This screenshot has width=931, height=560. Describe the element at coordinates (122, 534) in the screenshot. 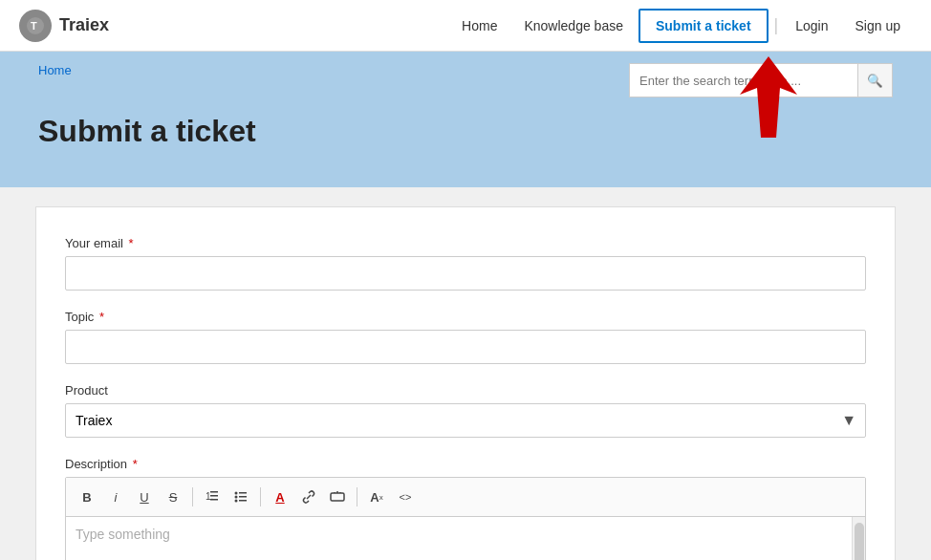

I see `editor-placeholder: Type something` at that location.